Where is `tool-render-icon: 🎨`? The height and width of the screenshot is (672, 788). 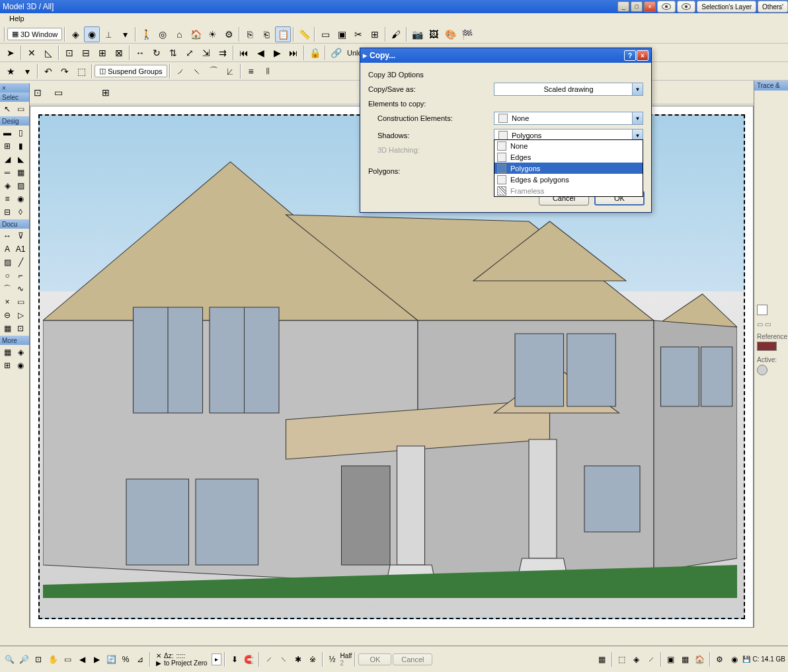 tool-render-icon: 🎨 is located at coordinates (450, 34).